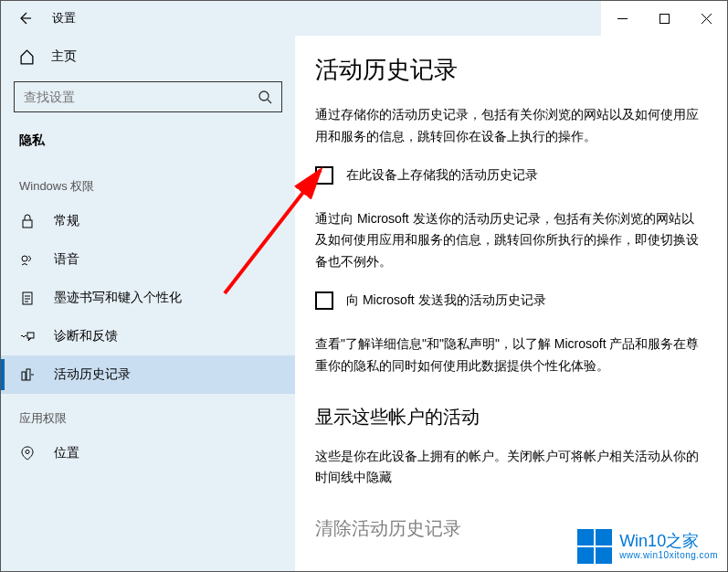 Image resolution: width=728 pixels, height=572 pixels. Describe the element at coordinates (148, 182) in the screenshot. I see `group-windows-permissions: Windows 权限` at that location.